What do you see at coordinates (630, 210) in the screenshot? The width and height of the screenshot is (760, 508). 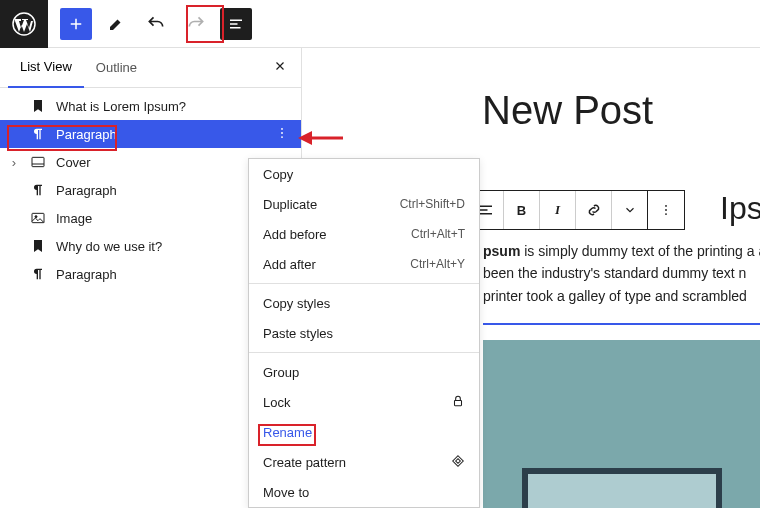 I see `more-formatting-button` at bounding box center [630, 210].